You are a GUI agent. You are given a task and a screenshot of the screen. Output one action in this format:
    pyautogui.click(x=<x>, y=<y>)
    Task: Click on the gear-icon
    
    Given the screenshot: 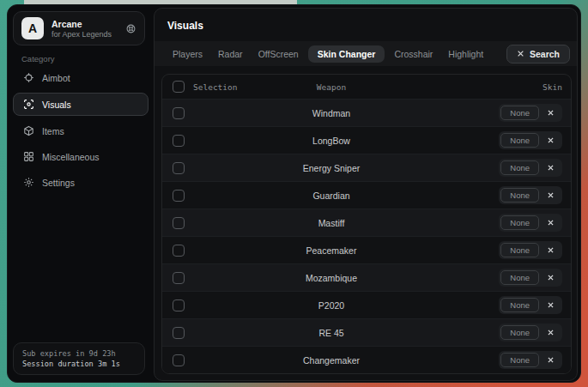 What is the action you would take?
    pyautogui.click(x=29, y=182)
    